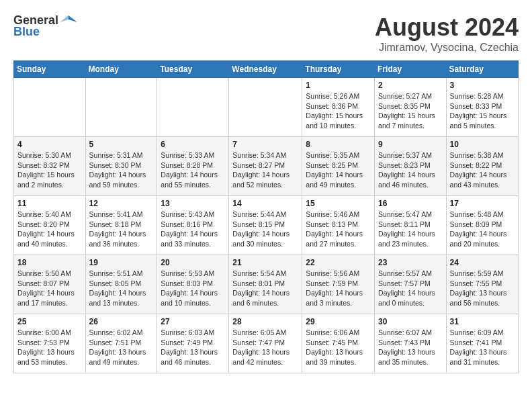  What do you see at coordinates (410, 144) in the screenshot?
I see `day-number: 9` at bounding box center [410, 144].